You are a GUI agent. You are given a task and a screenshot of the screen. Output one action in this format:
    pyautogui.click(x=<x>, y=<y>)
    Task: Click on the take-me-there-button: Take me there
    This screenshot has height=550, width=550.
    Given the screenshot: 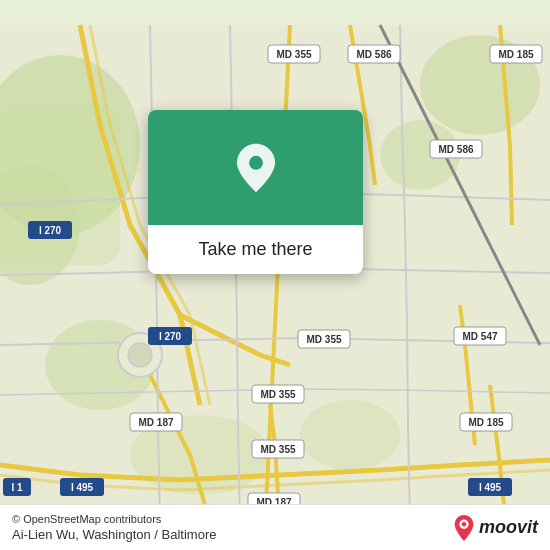 What is the action you would take?
    pyautogui.click(x=256, y=250)
    